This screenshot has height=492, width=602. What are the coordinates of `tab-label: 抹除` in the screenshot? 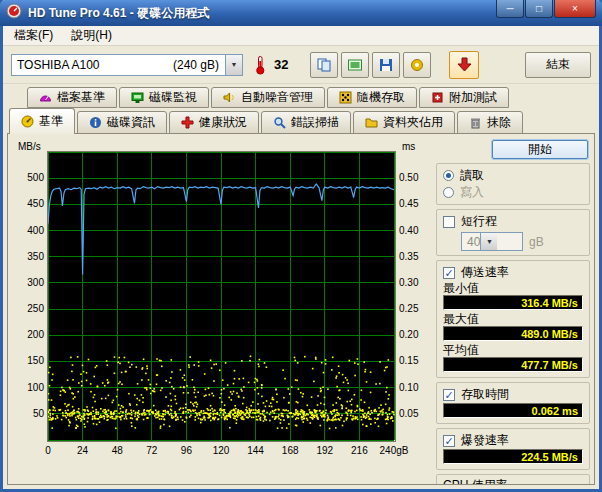 It's located at (499, 122).